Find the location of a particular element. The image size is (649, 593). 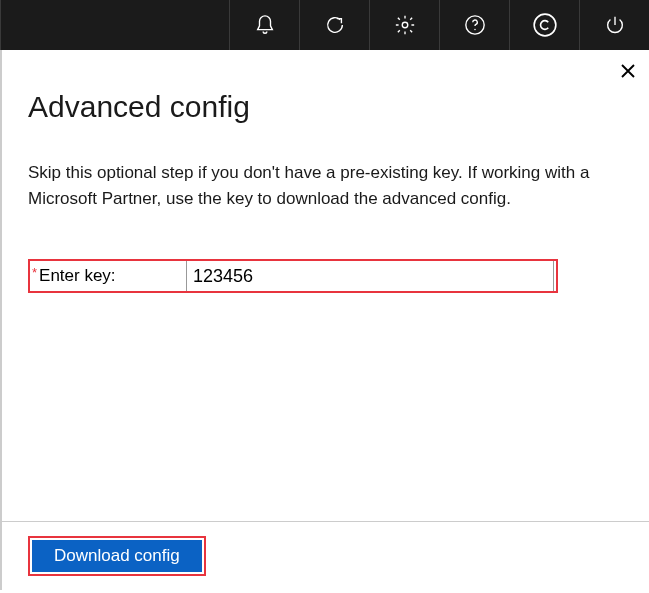

refresh-icon is located at coordinates (335, 25).